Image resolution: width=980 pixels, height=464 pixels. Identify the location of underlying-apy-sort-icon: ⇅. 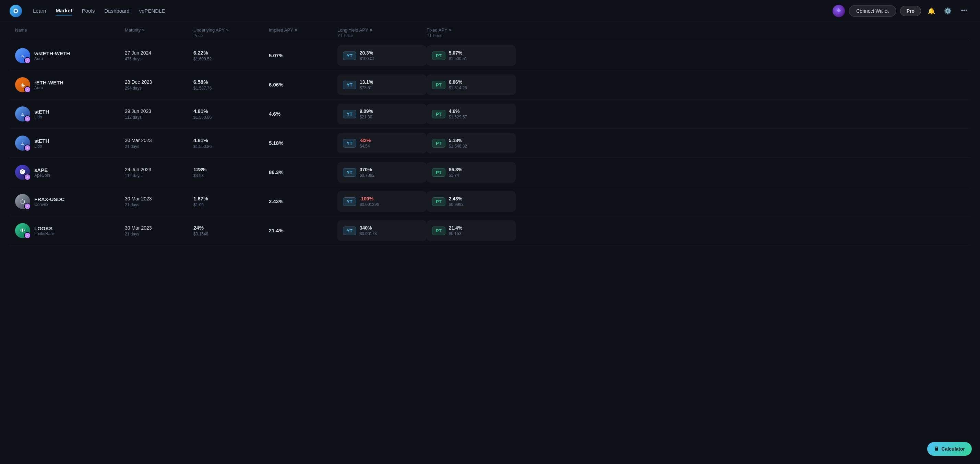
(228, 30).